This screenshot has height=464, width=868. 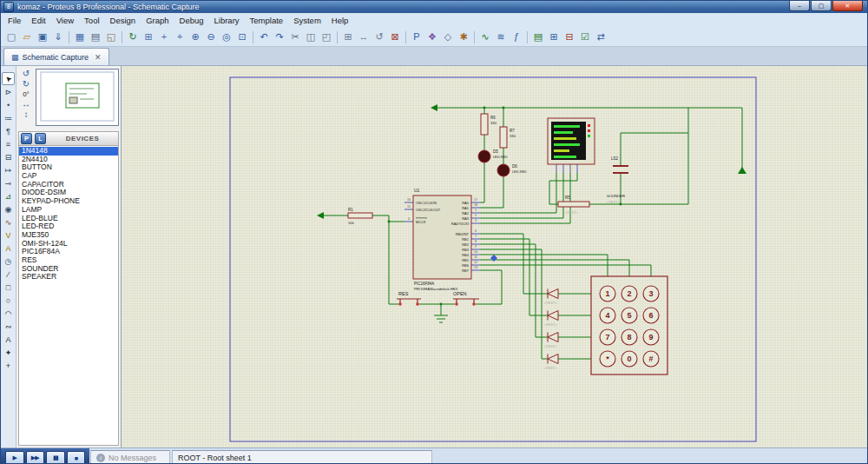 I want to click on menu-help: Help, so click(x=340, y=21).